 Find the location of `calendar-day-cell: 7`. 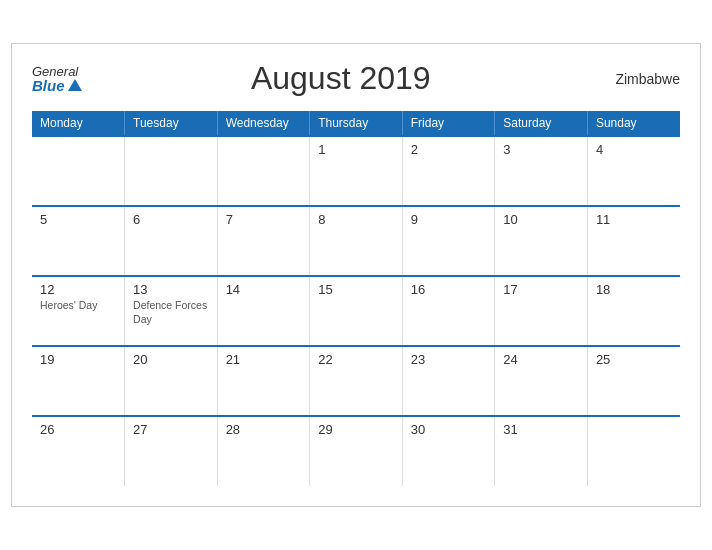

calendar-day-cell: 7 is located at coordinates (264, 241).